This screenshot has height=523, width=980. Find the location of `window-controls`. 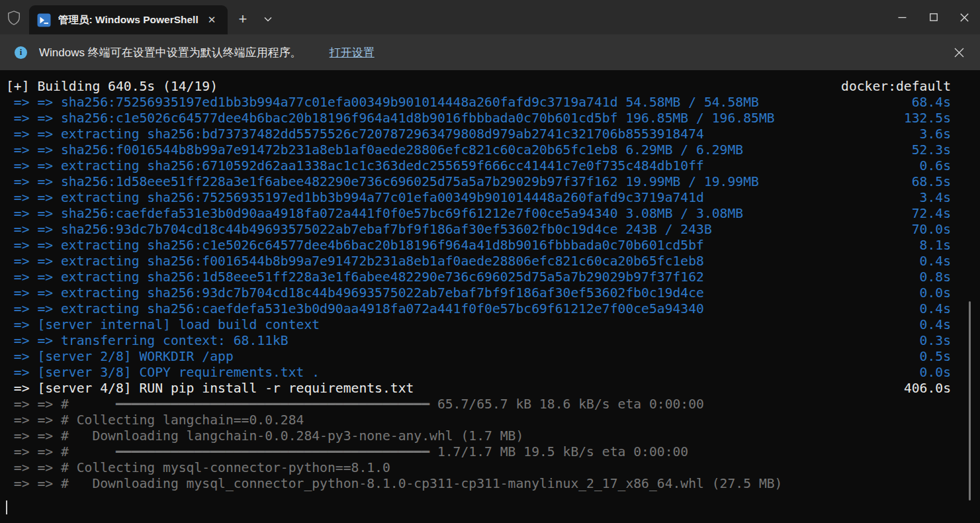

window-controls is located at coordinates (933, 17).